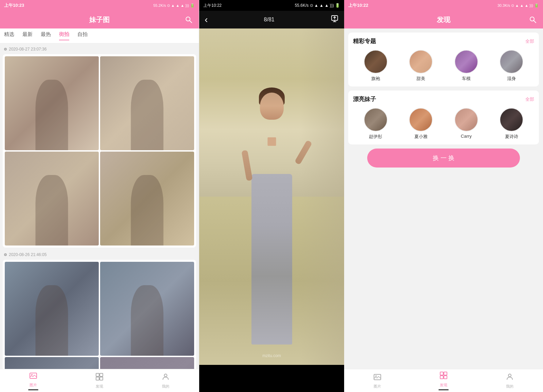  What do you see at coordinates (99, 378) in the screenshot?
I see `discover-icon-left` at bounding box center [99, 378].